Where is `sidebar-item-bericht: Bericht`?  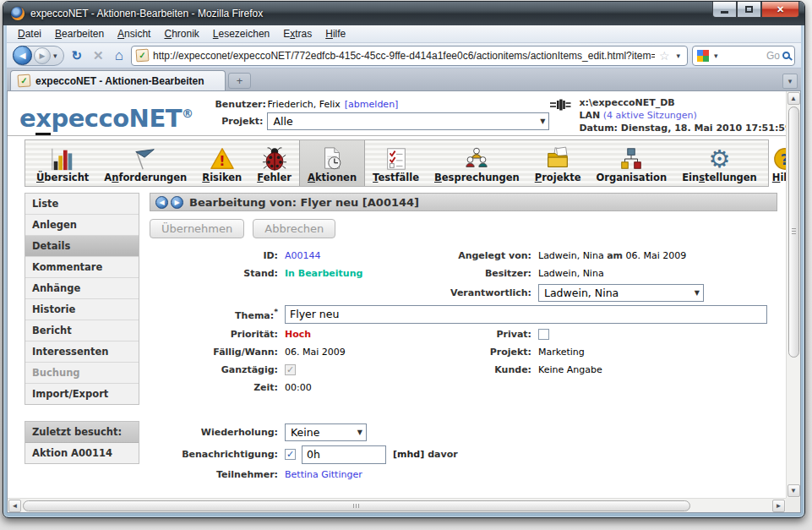 sidebar-item-bericht: Bericht is located at coordinates (82, 331).